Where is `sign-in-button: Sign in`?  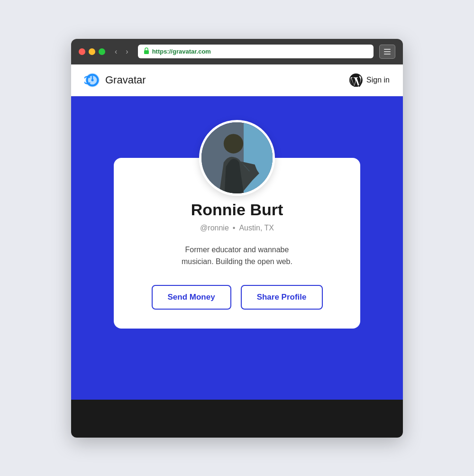 sign-in-button: Sign in is located at coordinates (370, 80).